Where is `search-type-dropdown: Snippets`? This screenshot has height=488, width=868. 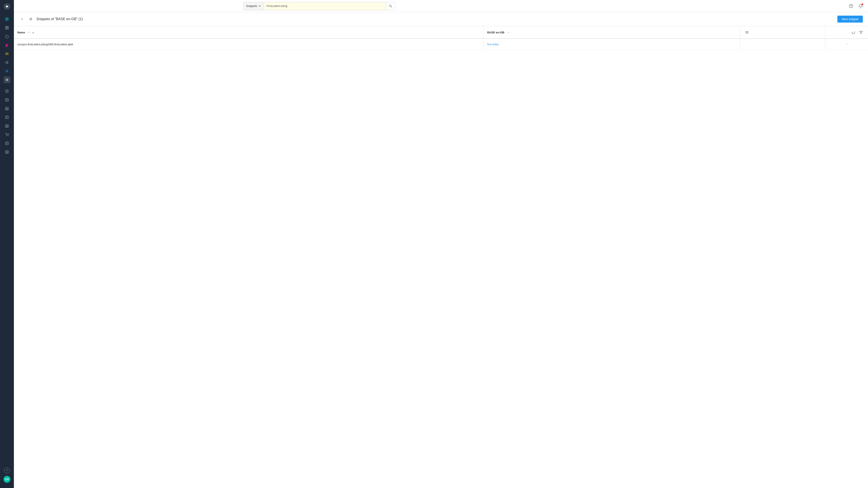
search-type-dropdown: Snippets is located at coordinates (254, 6).